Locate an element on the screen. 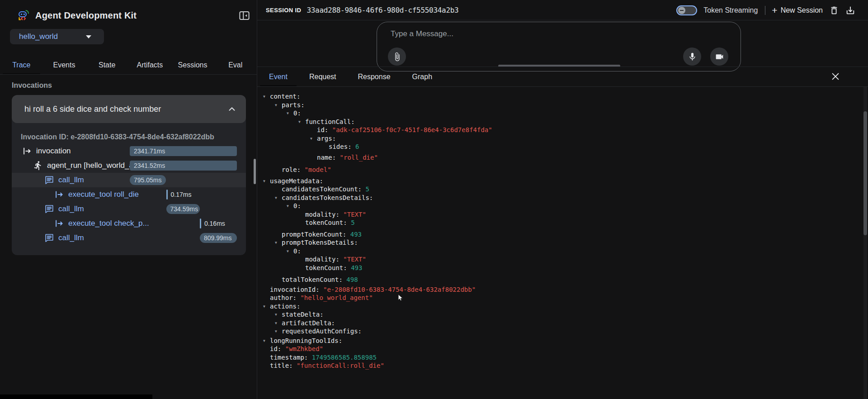 Image resolution: width=868 pixels, height=399 pixels. tab-response: Response is located at coordinates (374, 77).